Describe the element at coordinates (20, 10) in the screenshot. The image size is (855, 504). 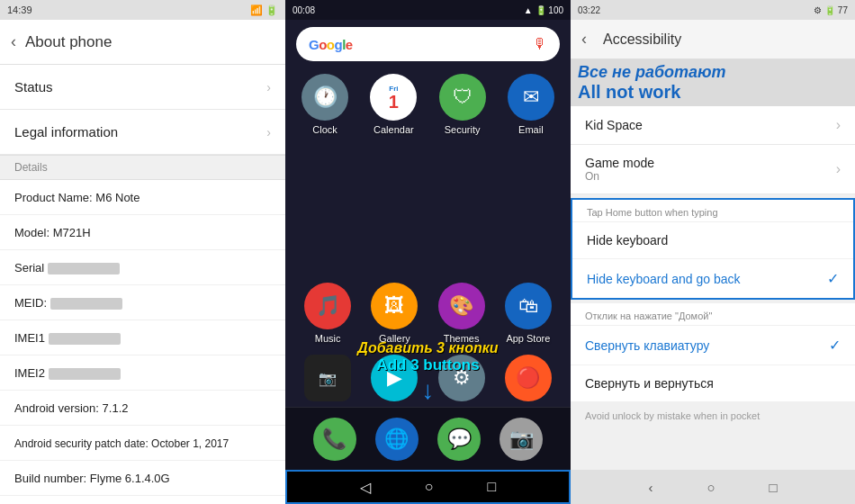
I see `panel1-time: 14:39` at that location.